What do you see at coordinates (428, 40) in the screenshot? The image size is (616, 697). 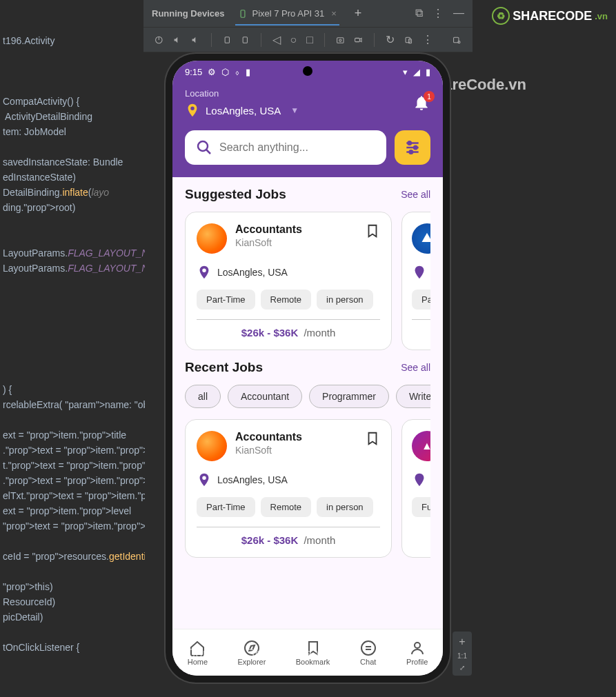 I see `more-vert-icon: ⋮` at bounding box center [428, 40].